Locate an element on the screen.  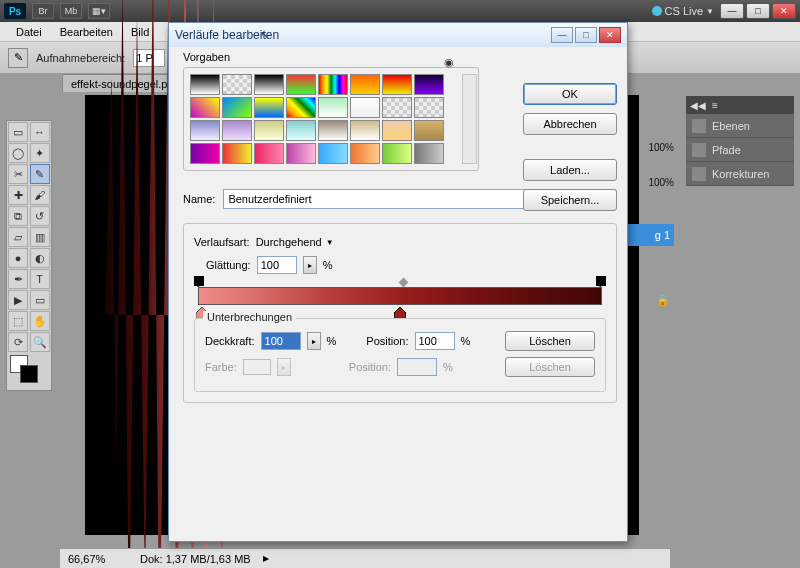
crop-tool: ✂ is located at coordinates (18, 174).